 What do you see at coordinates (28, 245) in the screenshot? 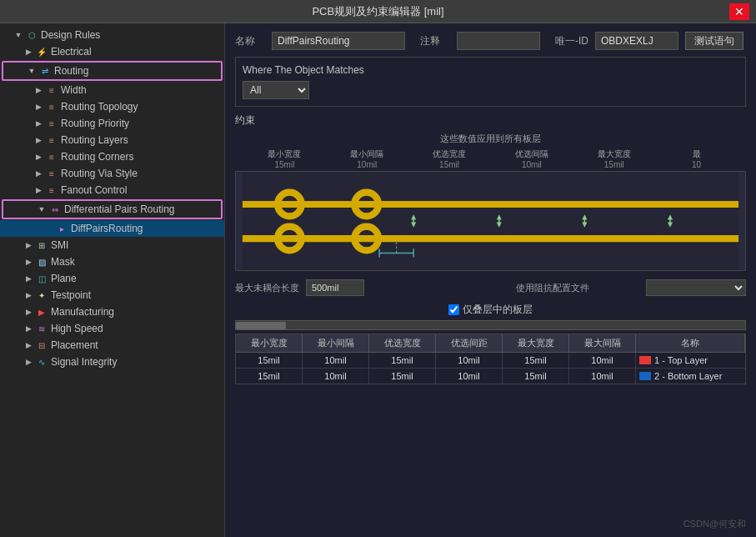
I see `arrow-smi: ▶` at bounding box center [28, 245].